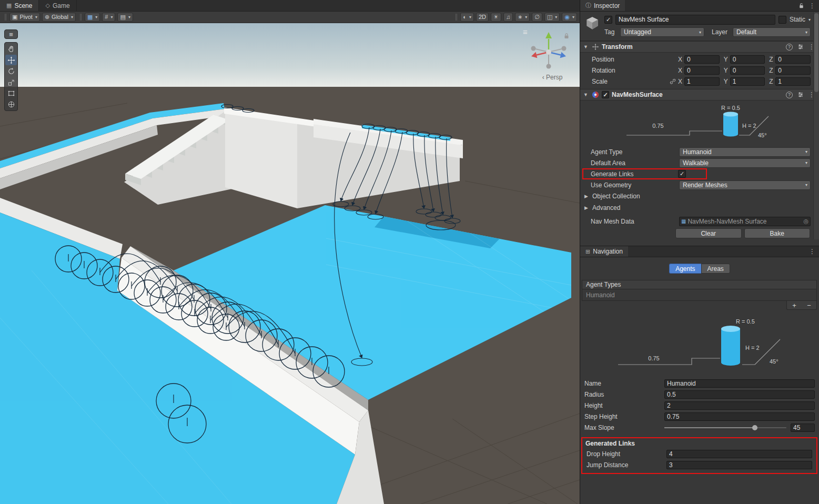 The width and height of the screenshot is (819, 504). Describe the element at coordinates (745, 163) in the screenshot. I see `default-area-dropdown: Walkable ▾` at that location.